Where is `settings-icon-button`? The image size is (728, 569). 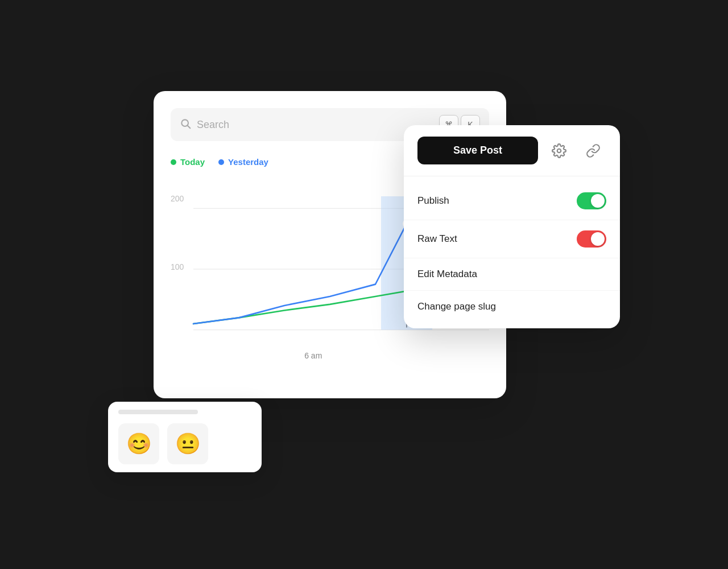 settings-icon-button is located at coordinates (559, 151).